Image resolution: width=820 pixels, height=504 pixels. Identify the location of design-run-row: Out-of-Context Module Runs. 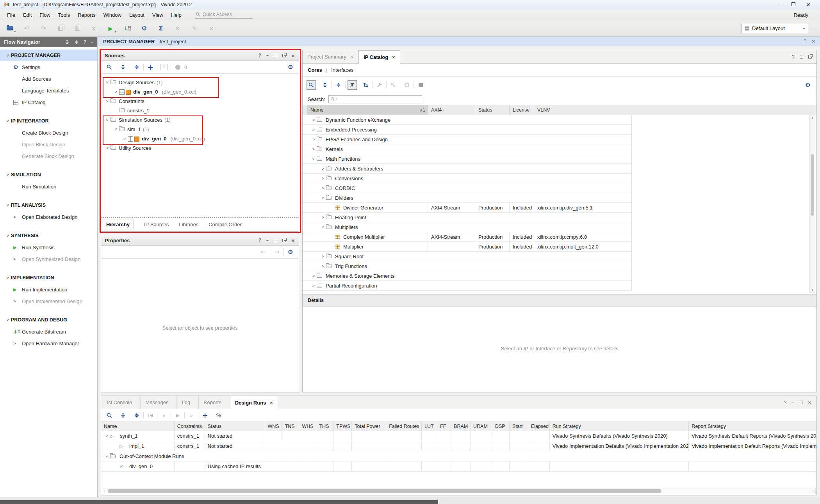
(459, 456).